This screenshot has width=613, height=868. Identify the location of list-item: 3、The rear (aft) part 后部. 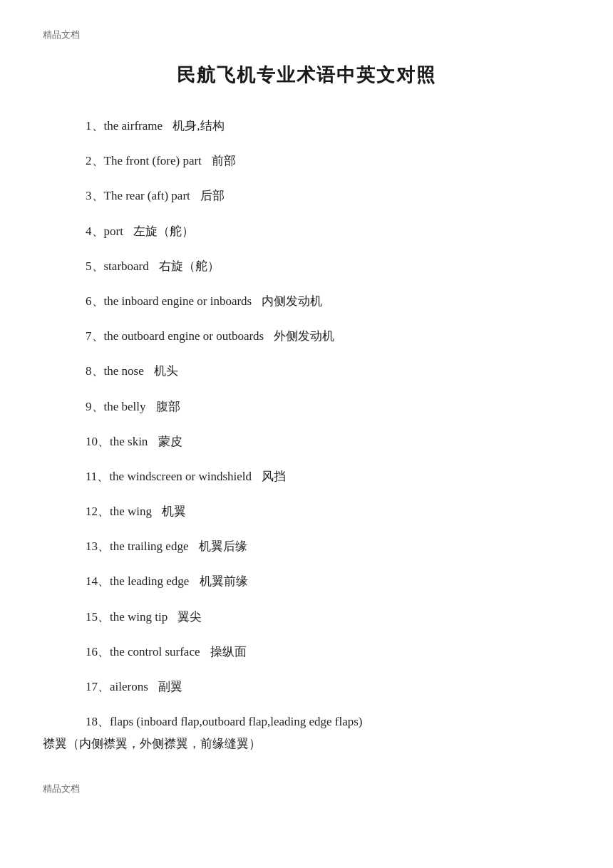
(321, 195).